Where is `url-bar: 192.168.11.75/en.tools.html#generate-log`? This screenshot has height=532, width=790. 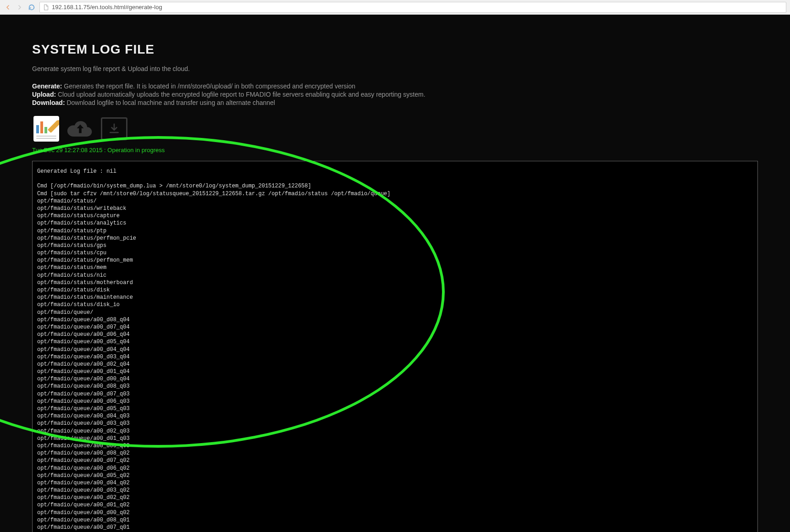
url-bar: 192.168.11.75/en.tools.html#generate-log is located at coordinates (413, 7).